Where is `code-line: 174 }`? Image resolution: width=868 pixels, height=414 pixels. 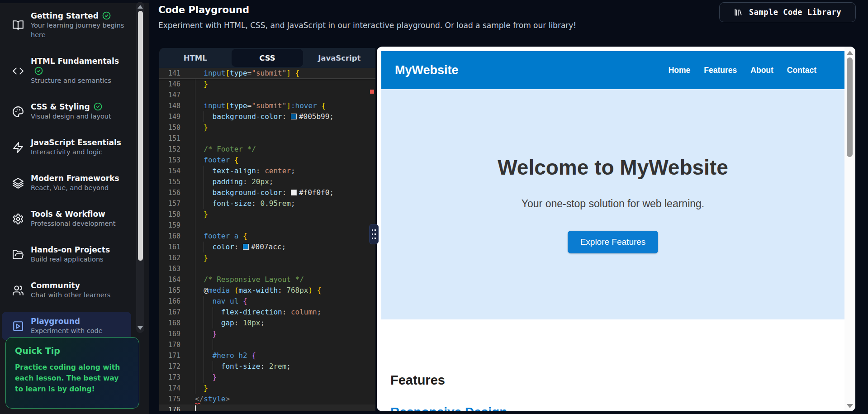 code-line: 174 } is located at coordinates (267, 388).